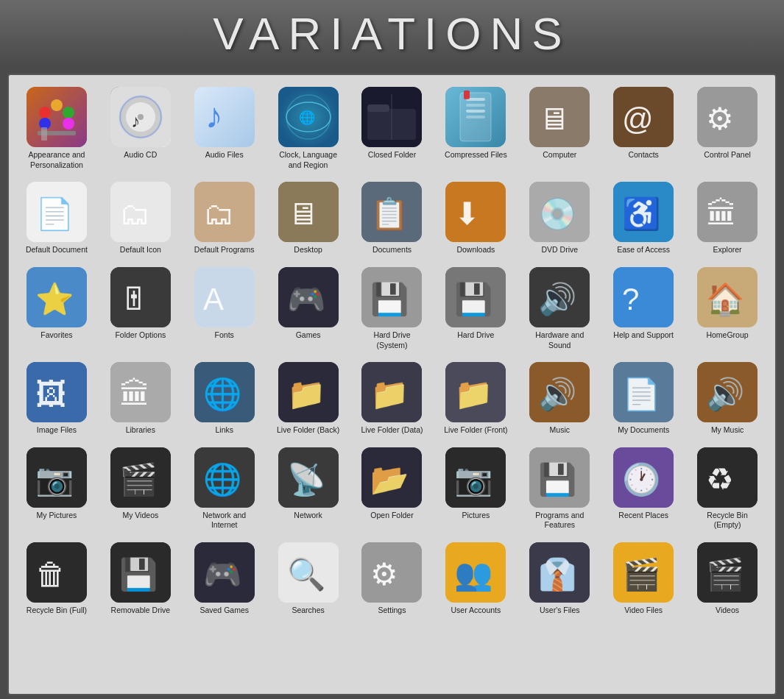 Image resolution: width=784 pixels, height=699 pixels. I want to click on icon-item-pictures: 📷Pictures, so click(476, 489).